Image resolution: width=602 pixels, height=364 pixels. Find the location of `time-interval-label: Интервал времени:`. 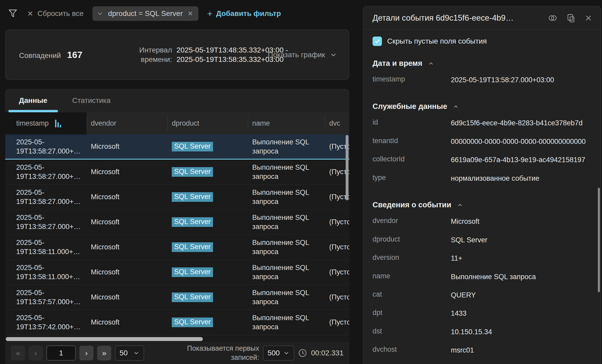

time-interval-label: Интервал времени: is located at coordinates (150, 55).